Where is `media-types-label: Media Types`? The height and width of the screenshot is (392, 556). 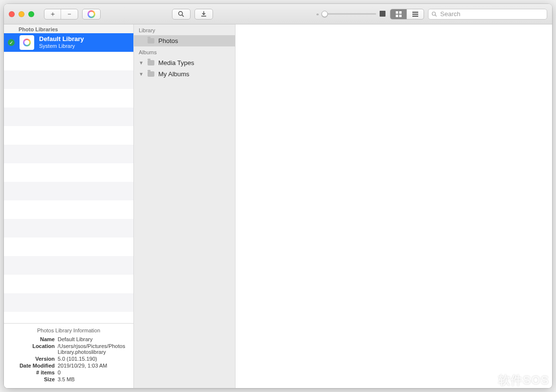 media-types-label: Media Types is located at coordinates (176, 63).